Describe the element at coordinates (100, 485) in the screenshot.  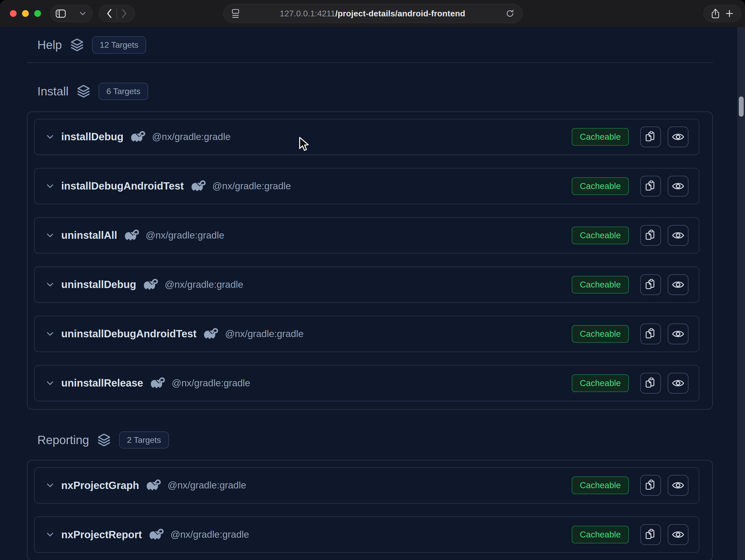
I see `target-name: nxProjectGraph` at that location.